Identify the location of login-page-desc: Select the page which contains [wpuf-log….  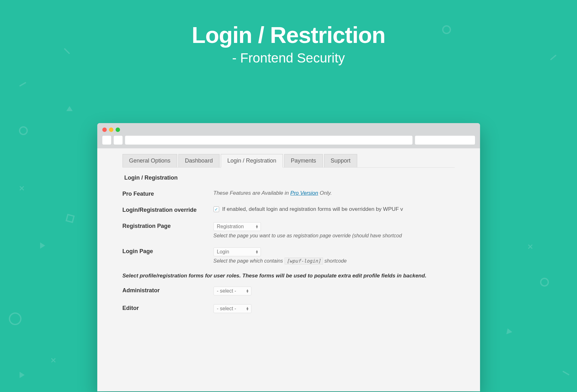
(334, 261).